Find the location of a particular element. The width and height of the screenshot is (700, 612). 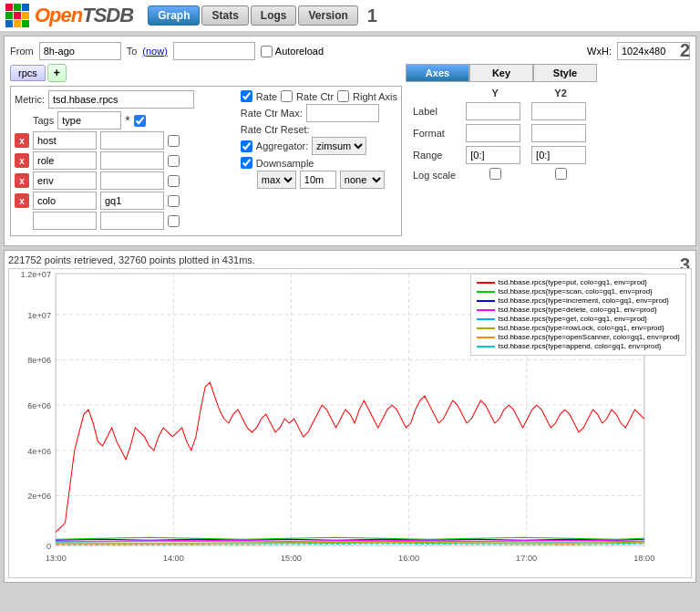

autoreload-checkbox is located at coordinates (266, 51).